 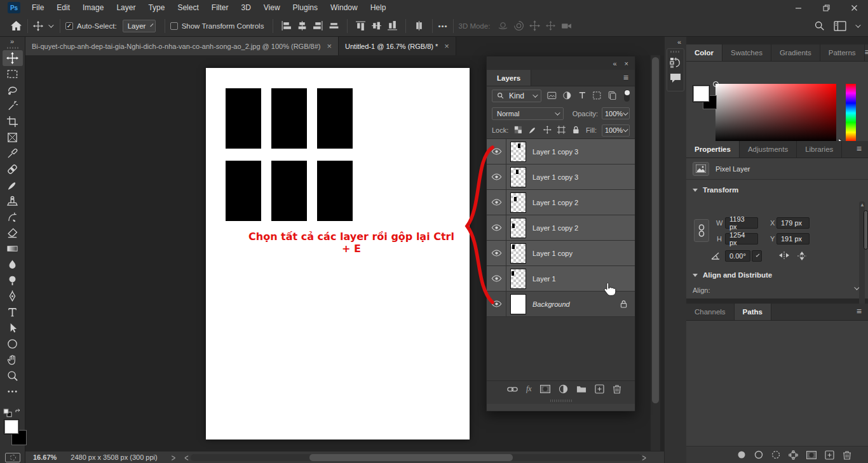 What do you see at coordinates (820, 149) in the screenshot?
I see `tab-libraries: Libraries` at bounding box center [820, 149].